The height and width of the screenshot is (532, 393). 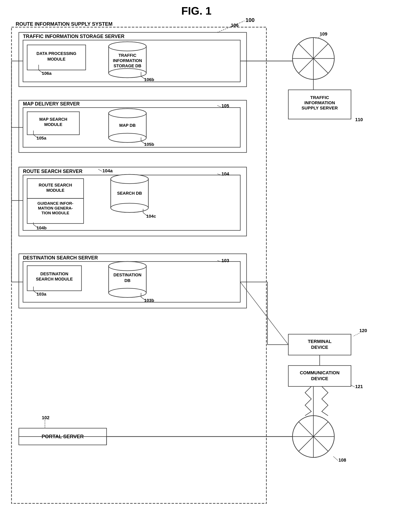 I want to click on data-processing-module-label: DATA PROCESSING, so click(x=57, y=54).